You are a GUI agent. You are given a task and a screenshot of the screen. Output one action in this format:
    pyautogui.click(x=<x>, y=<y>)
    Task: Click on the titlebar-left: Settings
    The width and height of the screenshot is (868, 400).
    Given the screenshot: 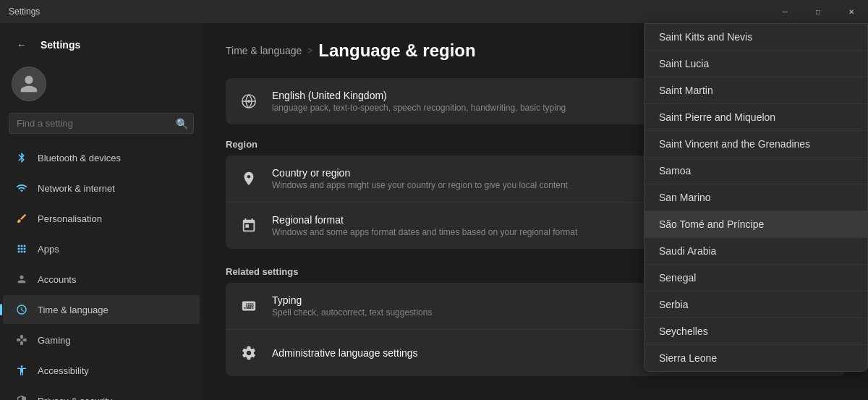 What is the action you would take?
    pyautogui.click(x=25, y=12)
    